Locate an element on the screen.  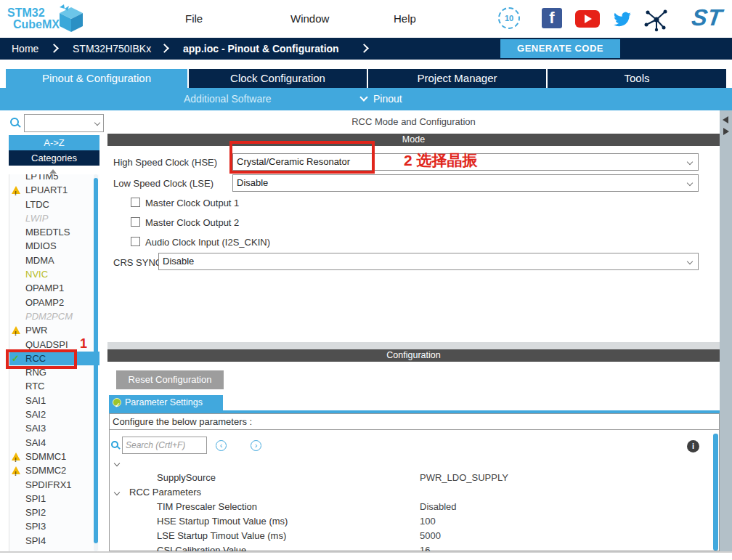
additional-software-link: Additional Software is located at coordinates (228, 99).